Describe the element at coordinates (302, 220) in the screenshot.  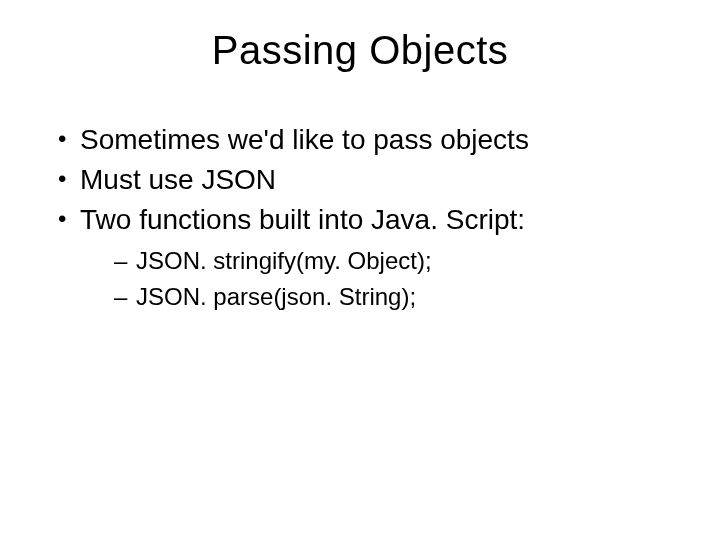
I see `bullet-text: Two functions built into Java. Script:` at that location.